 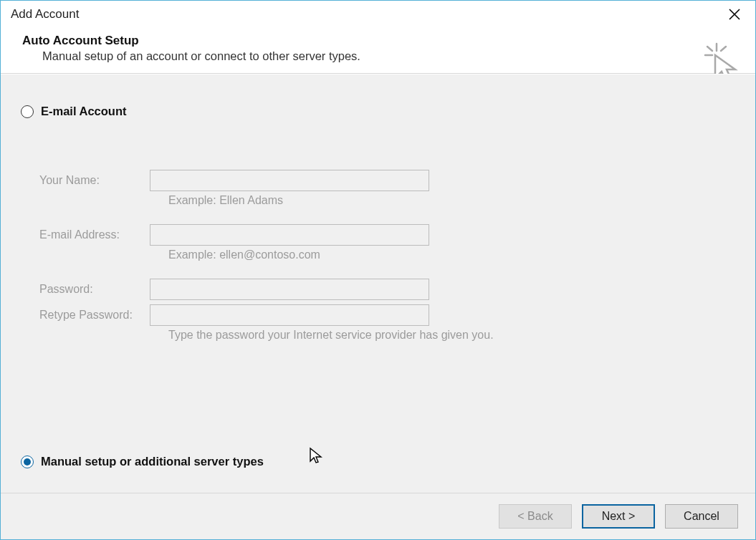 What do you see at coordinates (387, 289) in the screenshot?
I see `password-row: Password:` at bounding box center [387, 289].